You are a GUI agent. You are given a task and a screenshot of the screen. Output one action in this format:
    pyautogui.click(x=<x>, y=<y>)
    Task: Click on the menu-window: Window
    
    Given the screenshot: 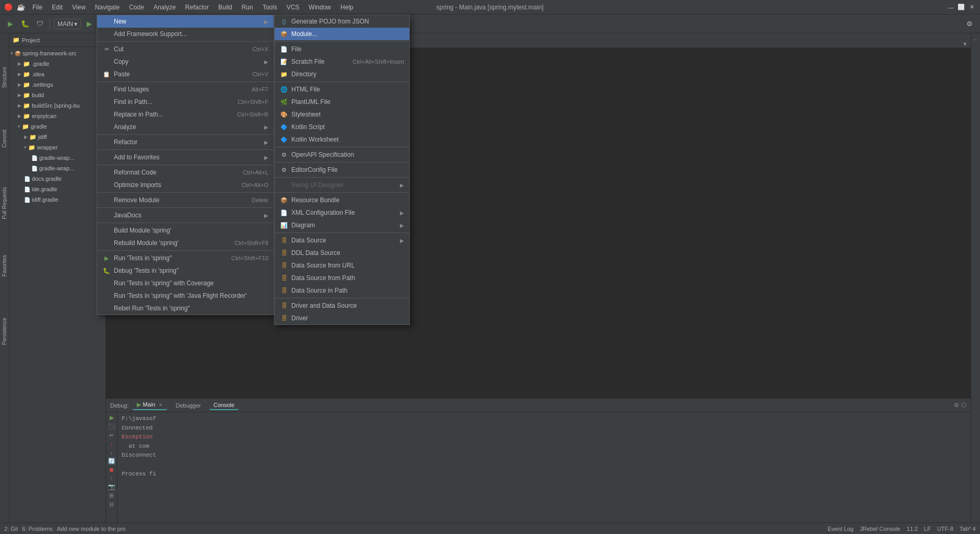 What is the action you would take?
    pyautogui.click(x=320, y=7)
    